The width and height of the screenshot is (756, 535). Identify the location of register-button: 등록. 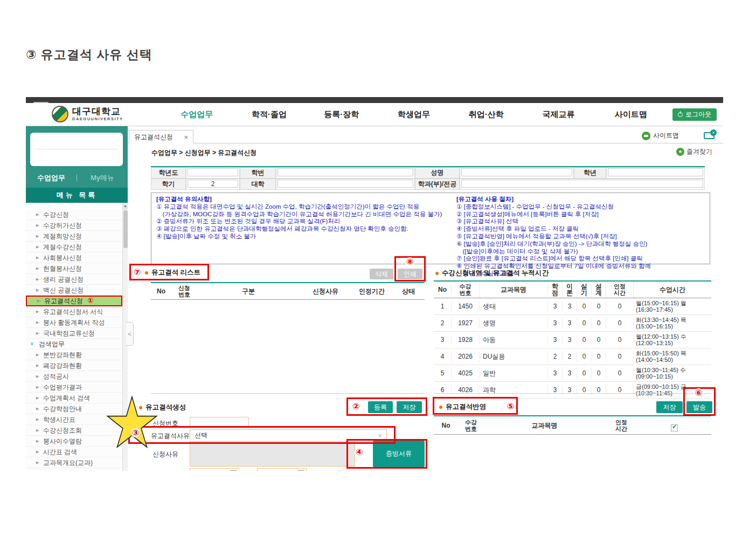
(380, 407).